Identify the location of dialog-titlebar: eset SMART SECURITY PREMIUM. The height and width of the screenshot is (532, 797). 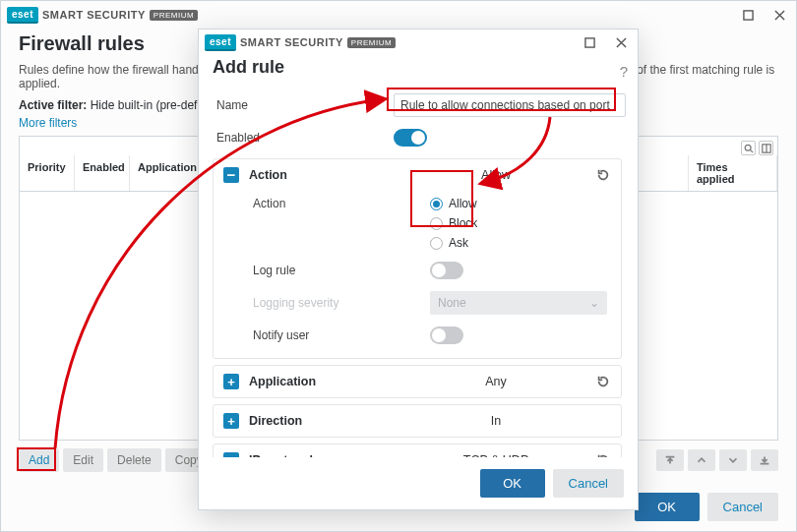
(418, 42).